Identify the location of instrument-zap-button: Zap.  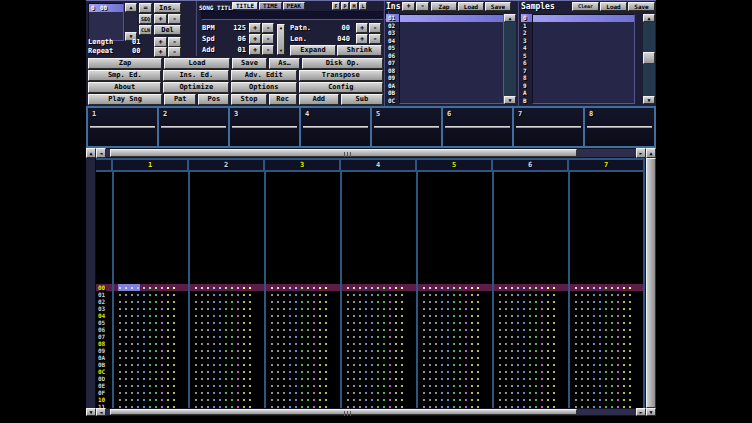
(444, 6).